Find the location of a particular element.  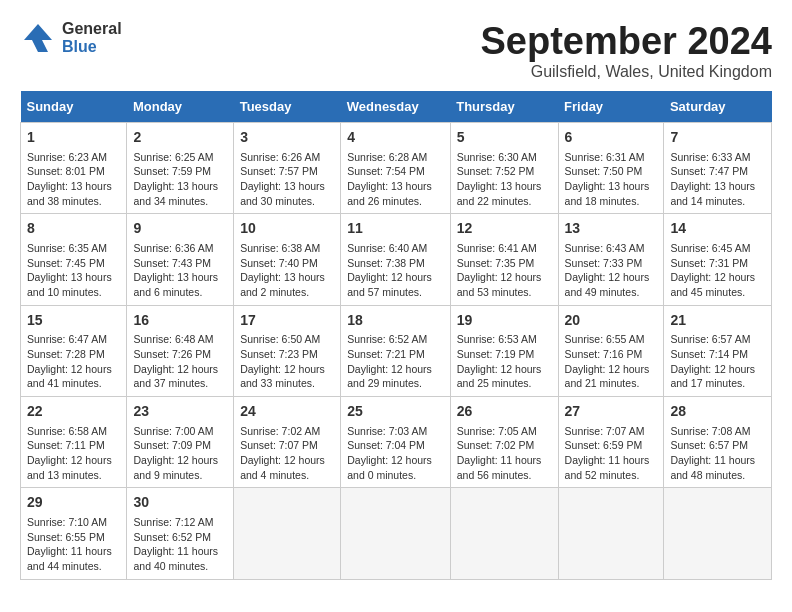

day-info: Sunrise: 6:57 AM Sunset: 7:14 PM Dayligh… is located at coordinates (718, 362).